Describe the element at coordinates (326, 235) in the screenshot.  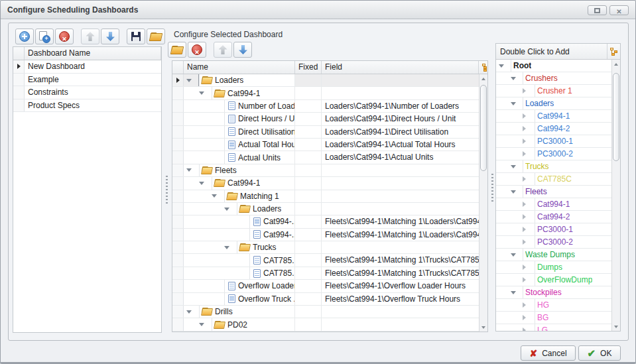
I see `grid-row: Cat994-...Fleets\Cat994-1\Matching 1\Loa…` at that location.